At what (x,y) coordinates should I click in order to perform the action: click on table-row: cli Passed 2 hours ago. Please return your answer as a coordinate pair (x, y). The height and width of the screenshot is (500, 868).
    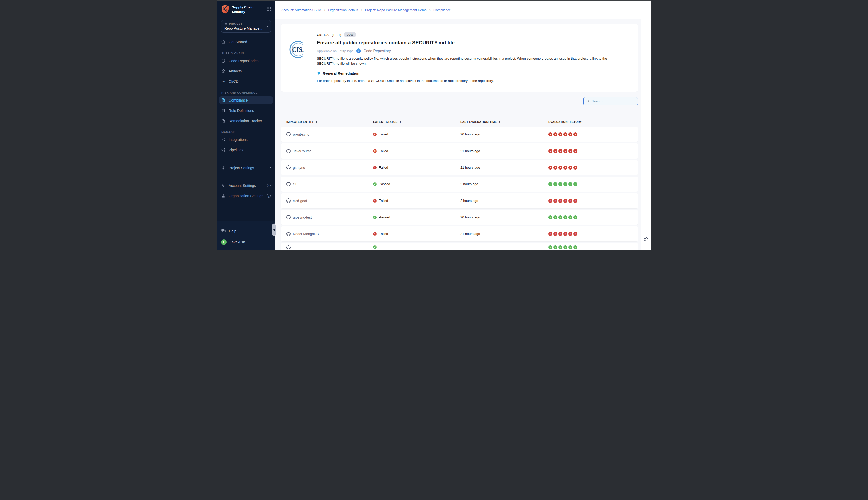
    Looking at the image, I should click on (460, 184).